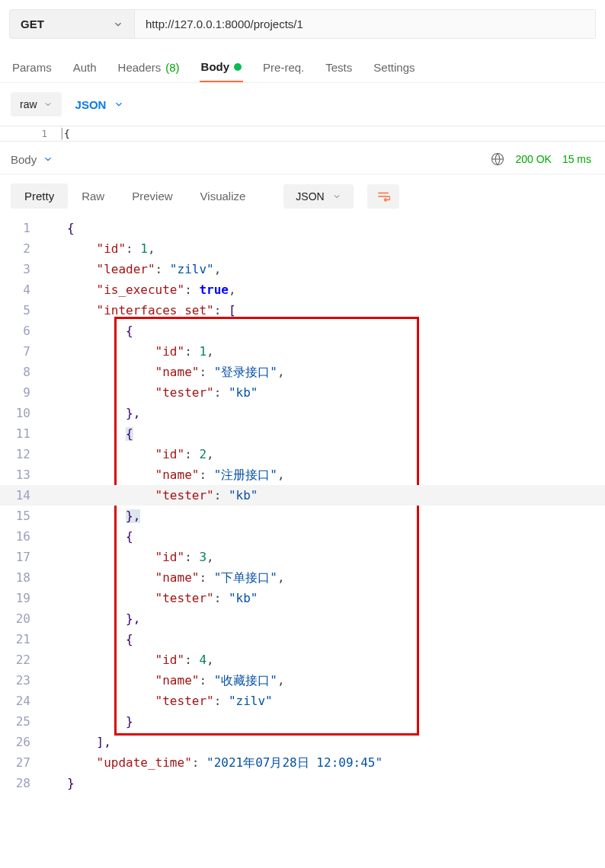  I want to click on body-language-select: JSON, so click(101, 105).